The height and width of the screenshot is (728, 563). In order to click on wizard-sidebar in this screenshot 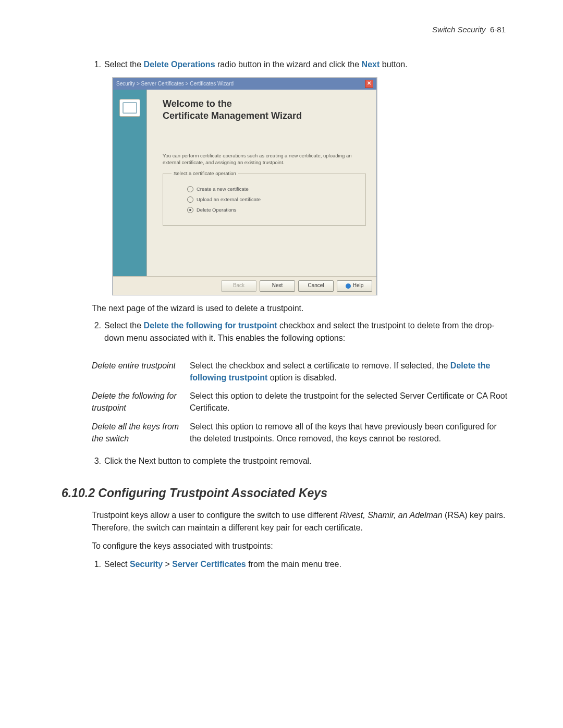, I will do `click(130, 183)`.